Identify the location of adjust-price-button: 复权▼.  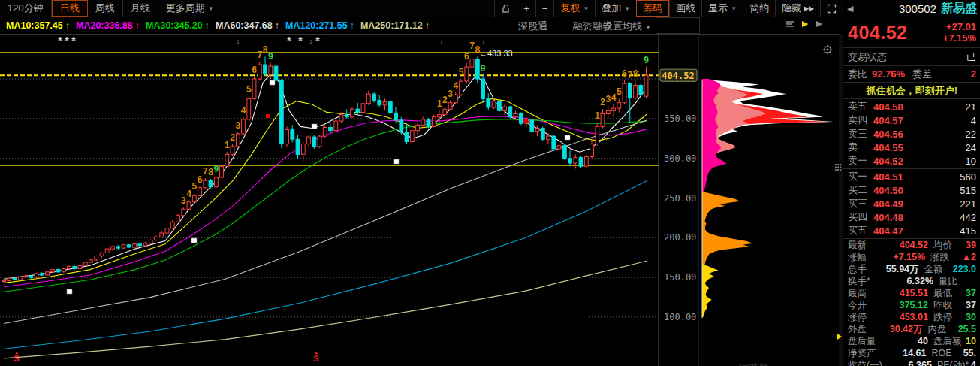
(574, 8).